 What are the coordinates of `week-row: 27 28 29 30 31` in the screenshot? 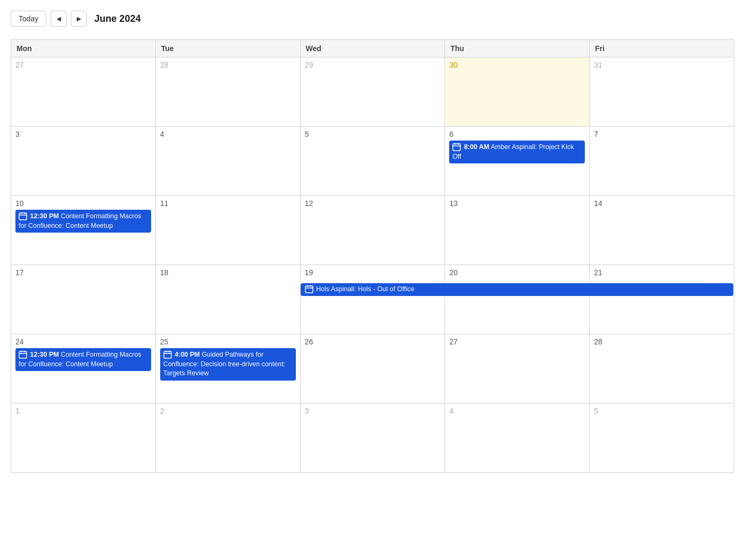 It's located at (372, 92).